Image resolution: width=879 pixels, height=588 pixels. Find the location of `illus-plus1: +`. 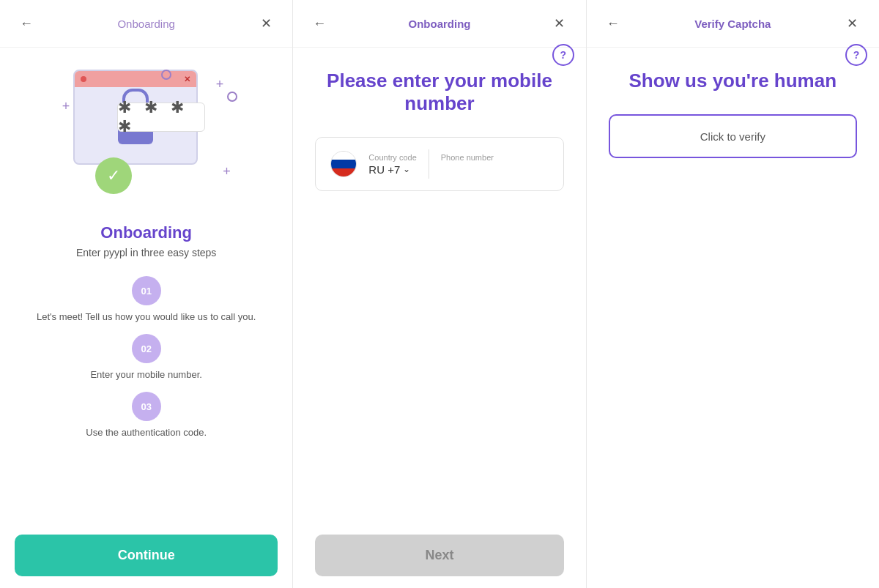

illus-plus1: + is located at coordinates (66, 107).